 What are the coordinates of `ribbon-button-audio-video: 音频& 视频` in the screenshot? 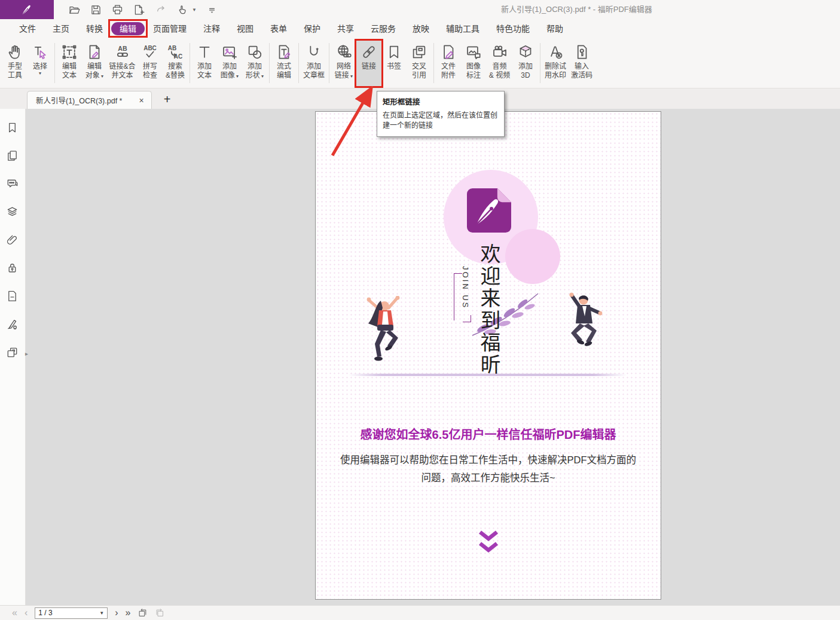 It's located at (500, 64).